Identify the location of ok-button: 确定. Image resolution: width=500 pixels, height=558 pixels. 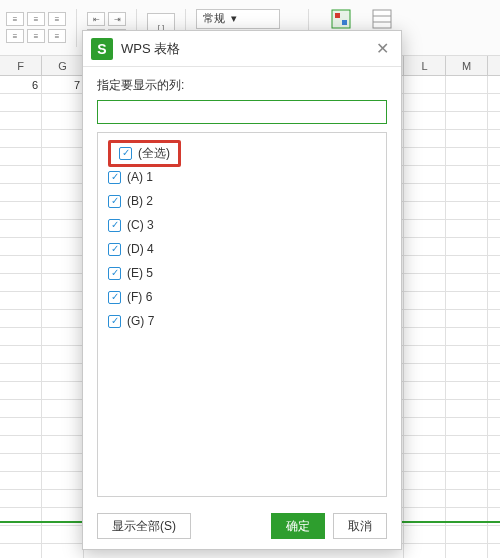
(298, 526).